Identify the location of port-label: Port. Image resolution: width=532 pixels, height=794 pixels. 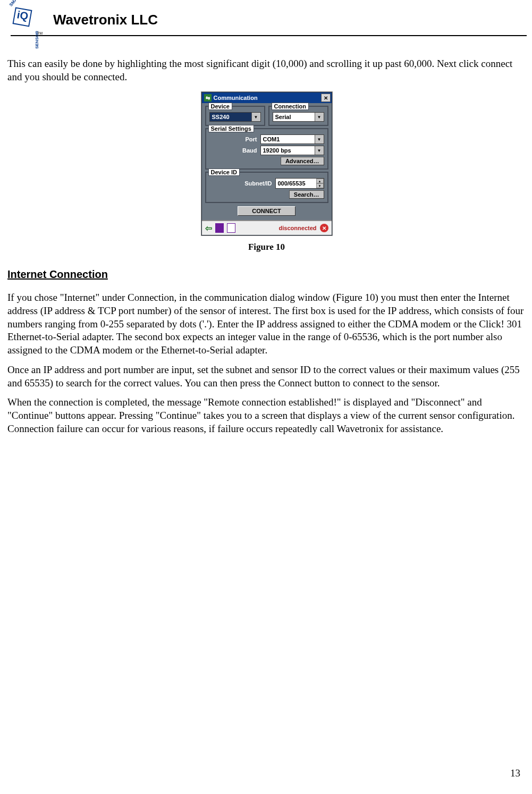
(251, 139).